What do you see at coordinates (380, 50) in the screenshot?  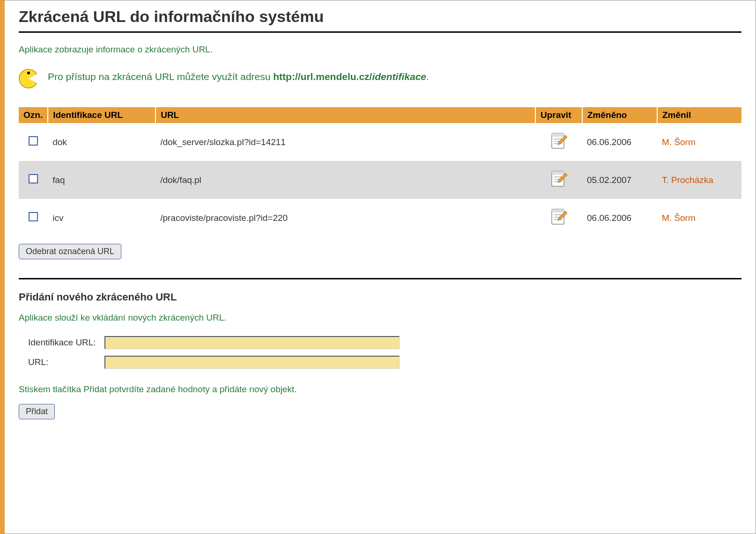 I see `intro-text: Aplikace zobrazuje informace o zkrácenýc…` at bounding box center [380, 50].